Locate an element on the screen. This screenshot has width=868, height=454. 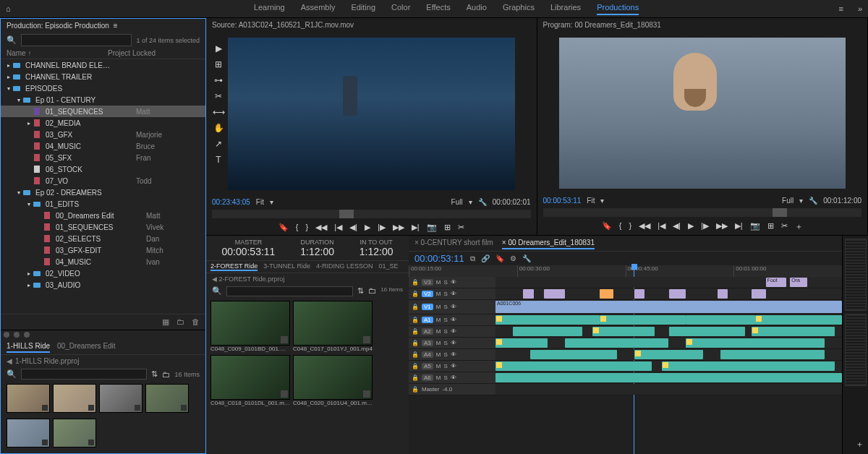
timeline-tab: × 0-CENTURY short film is located at coordinates (454, 243).